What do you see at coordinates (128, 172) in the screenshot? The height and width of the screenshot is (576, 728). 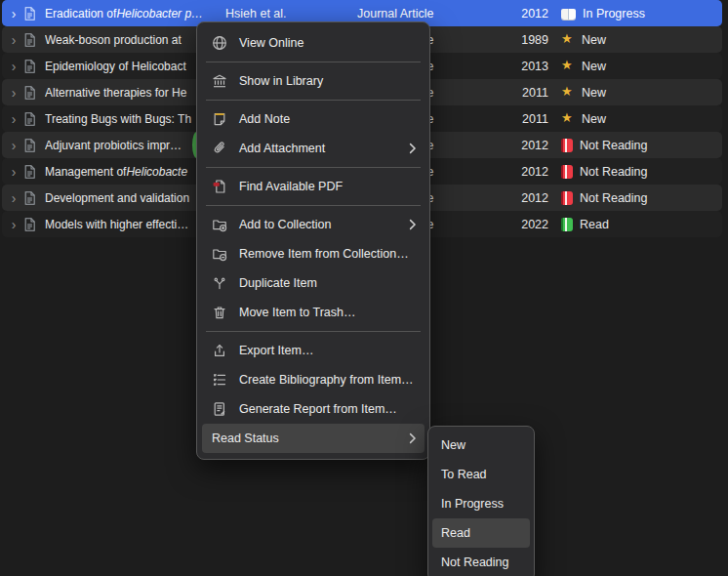 I see `item-title: Management of Helicobacte` at bounding box center [128, 172].